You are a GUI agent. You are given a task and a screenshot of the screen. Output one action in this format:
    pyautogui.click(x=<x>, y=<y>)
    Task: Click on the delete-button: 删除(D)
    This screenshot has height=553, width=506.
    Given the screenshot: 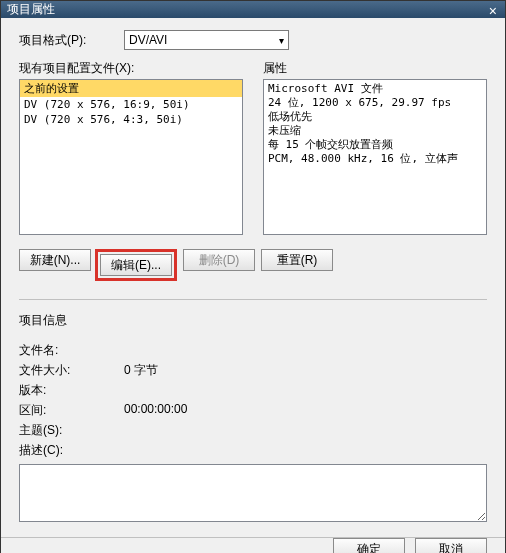 What is the action you would take?
    pyautogui.click(x=219, y=260)
    